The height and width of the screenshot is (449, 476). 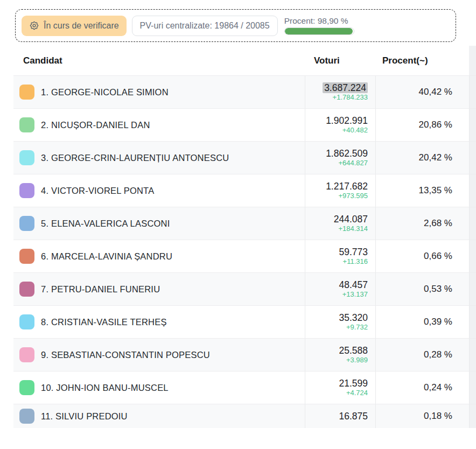 I want to click on candidate-name: 10. JOHN-ION BANU-MUSCEL, so click(x=104, y=388).